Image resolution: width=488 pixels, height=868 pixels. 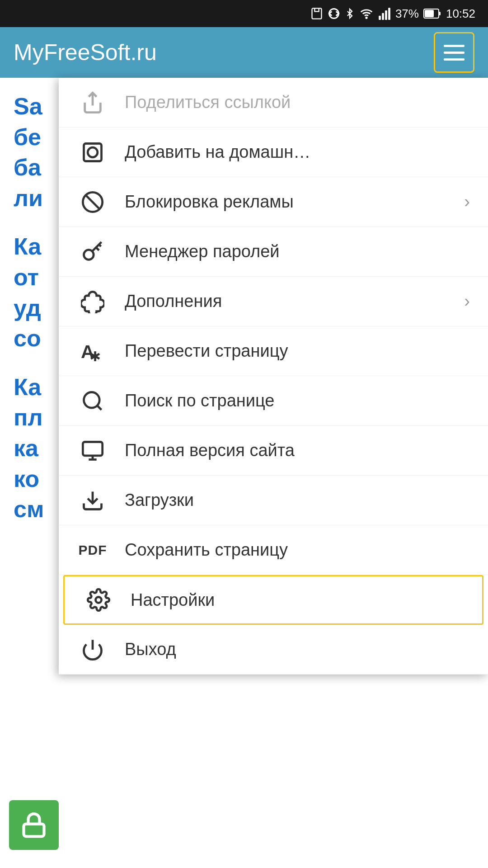 What do you see at coordinates (297, 450) in the screenshot?
I see `desktop-site-label: Полная версия сайта` at bounding box center [297, 450].